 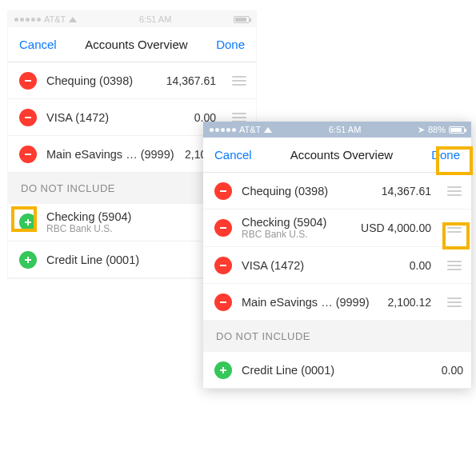 What do you see at coordinates (337, 370) in the screenshot?
I see `account-name: Credit Line (0001)` at bounding box center [337, 370].